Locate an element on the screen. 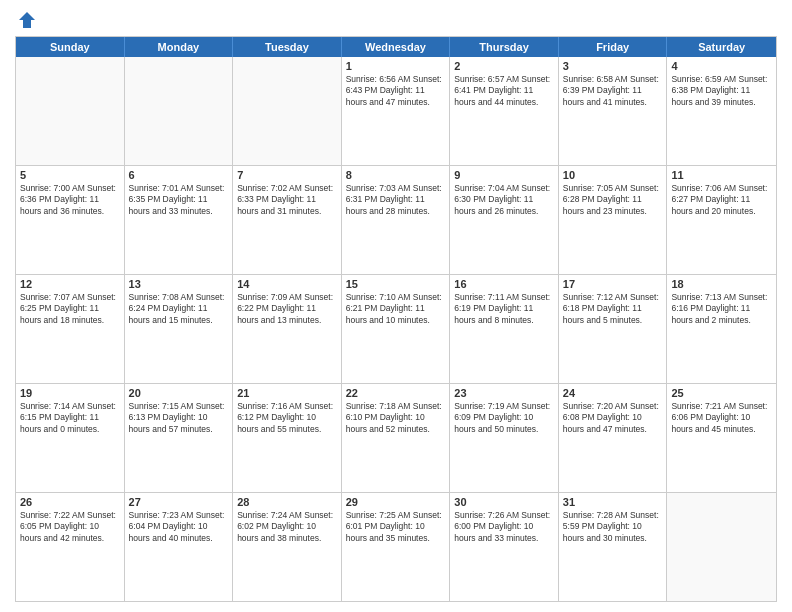 The image size is (792, 612). header-cell-sunday: Sunday is located at coordinates (70, 47).